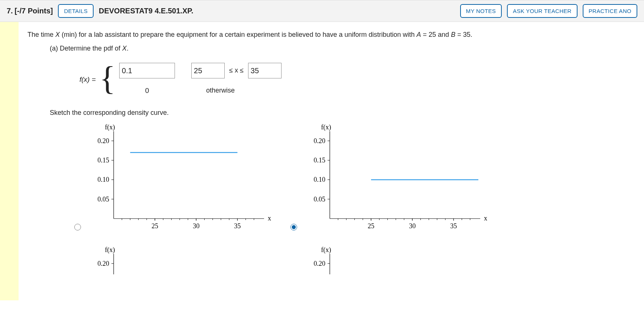 The width and height of the screenshot is (644, 326). What do you see at coordinates (146, 11) in the screenshot?
I see `question-source: DEVORESTAT9 4.E.501.XP.` at bounding box center [146, 11].